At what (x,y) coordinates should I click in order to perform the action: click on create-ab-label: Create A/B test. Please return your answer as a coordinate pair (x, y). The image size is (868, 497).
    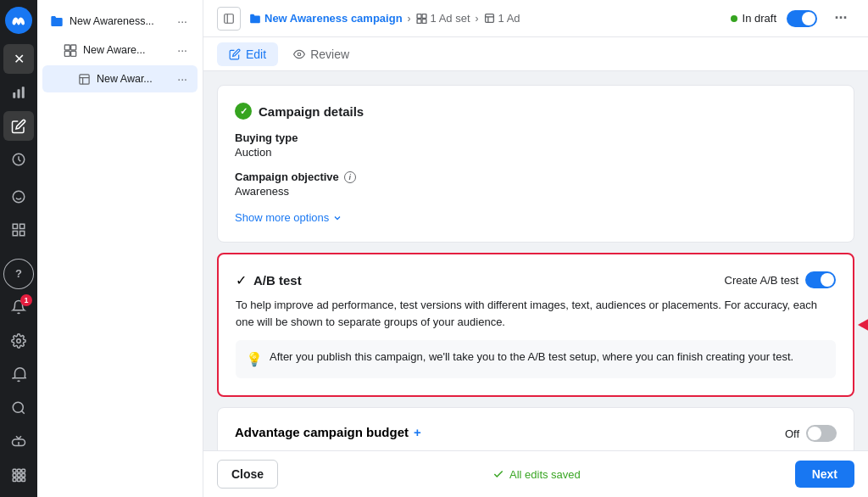
    Looking at the image, I should click on (761, 280).